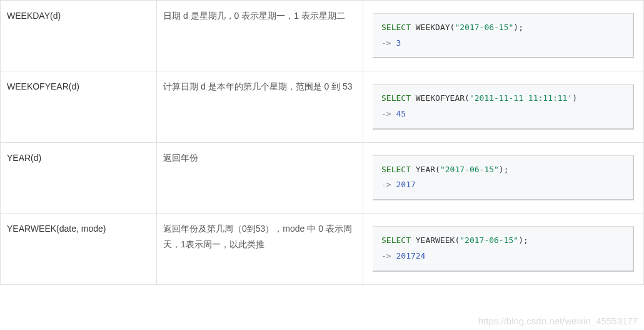  Describe the element at coordinates (503, 106) in the screenshot. I see `code-block: SELECT WEEKOFYEAR('2011-11-11 11:11:11')…` at that location.